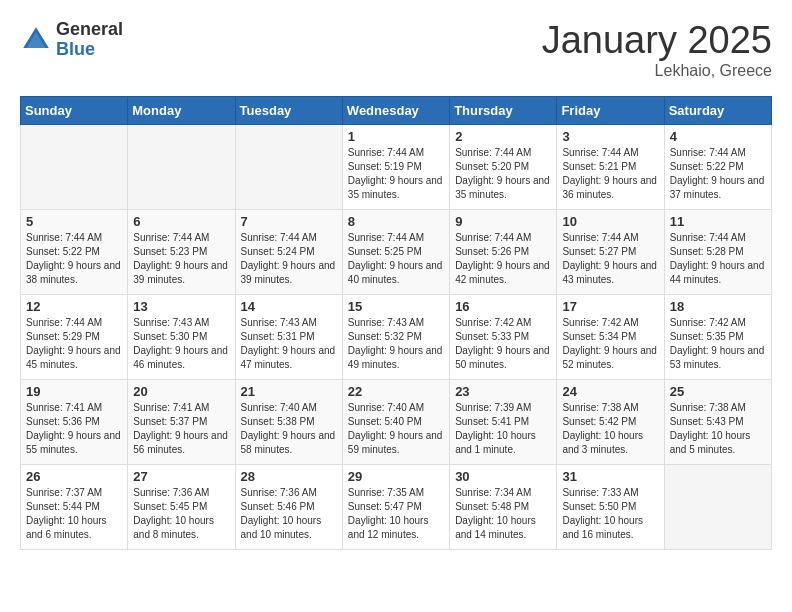  Describe the element at coordinates (396, 252) in the screenshot. I see `calendar-cell: 8Sunrise: 7:44 AM Sunset: 5:25 PM Daylig…` at that location.